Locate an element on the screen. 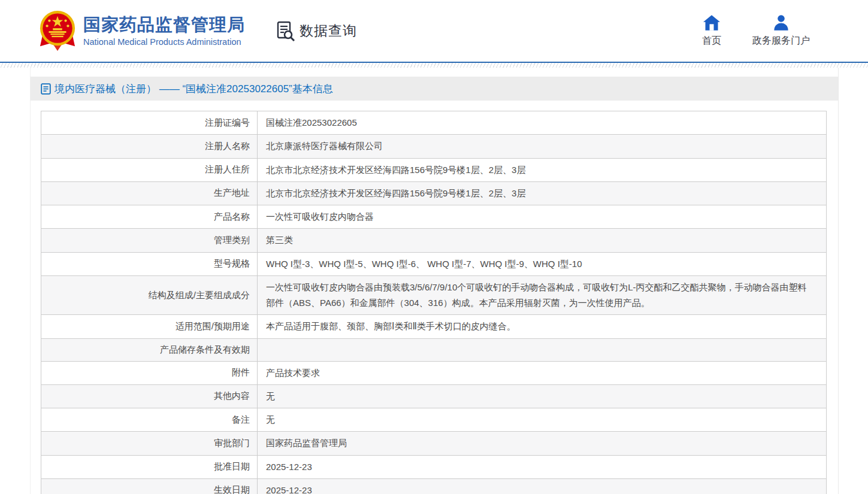 The height and width of the screenshot is (494, 868). nav-home: 首页 is located at coordinates (712, 31).